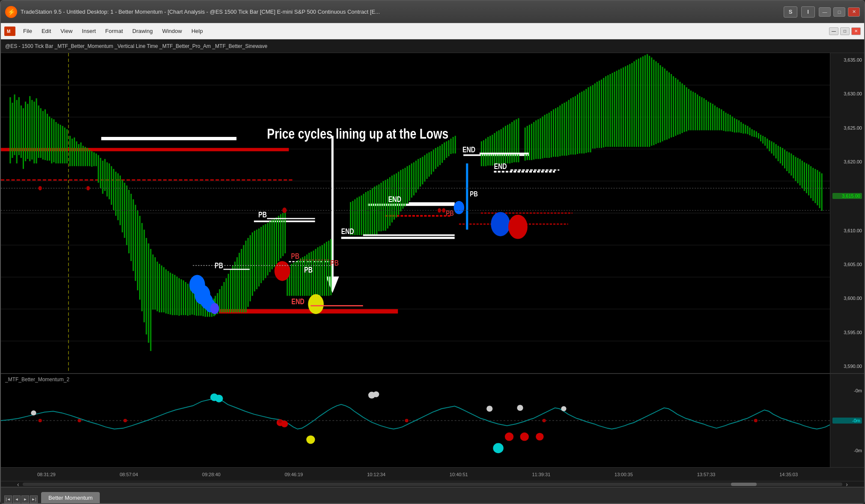 The image size is (865, 504). I want to click on price-label-10: 3,590.00, so click(847, 366).